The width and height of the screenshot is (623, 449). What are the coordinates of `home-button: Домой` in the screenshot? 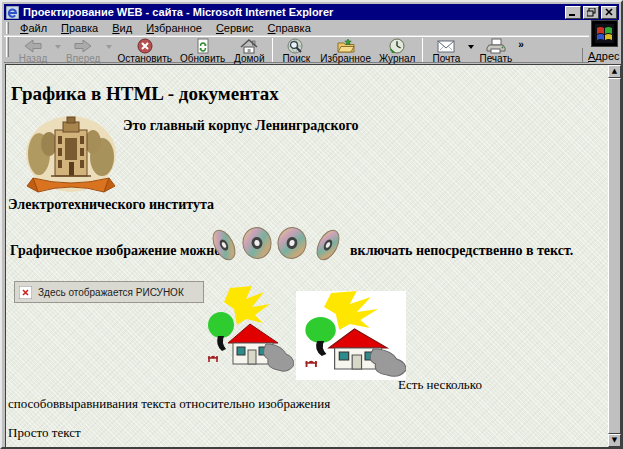 It's located at (249, 50).